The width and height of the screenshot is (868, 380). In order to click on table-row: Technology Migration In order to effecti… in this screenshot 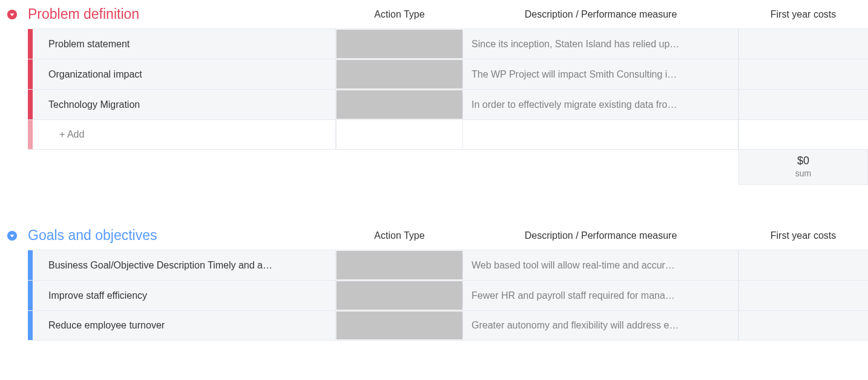, I will do `click(448, 104)`.